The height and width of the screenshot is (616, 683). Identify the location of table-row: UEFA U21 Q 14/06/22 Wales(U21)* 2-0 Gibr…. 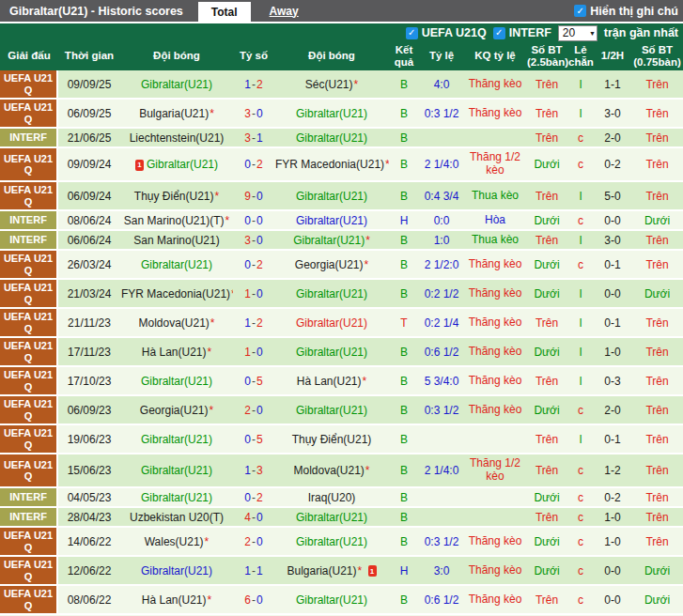
(342, 543).